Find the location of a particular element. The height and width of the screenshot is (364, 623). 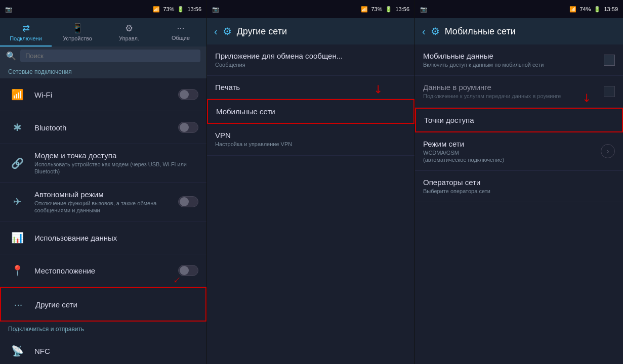

data-roaming-subtitle: Подключение к услугам передачи данных в … is located at coordinates (513, 96).